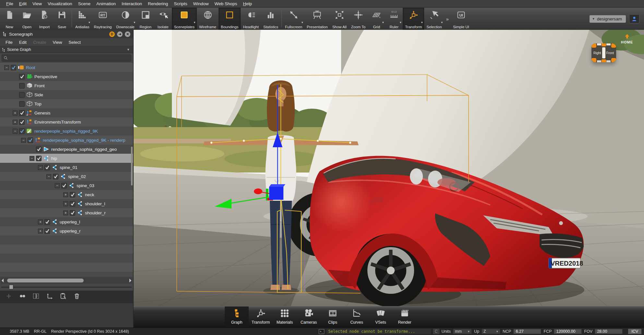  What do you see at coordinates (84, 4) in the screenshot?
I see `menu-scene: Scene` at bounding box center [84, 4].